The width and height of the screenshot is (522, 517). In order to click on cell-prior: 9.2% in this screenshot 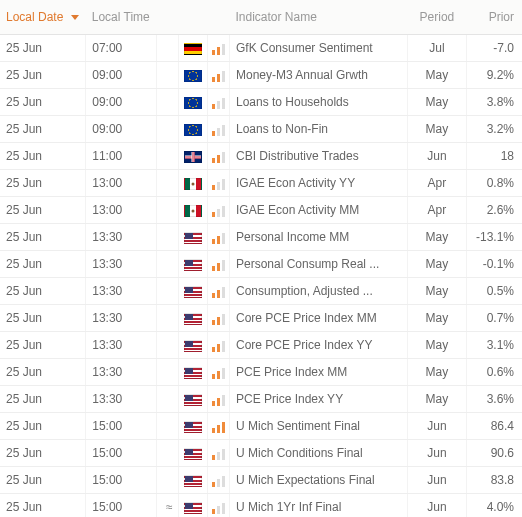, I will do `click(500, 75)`.